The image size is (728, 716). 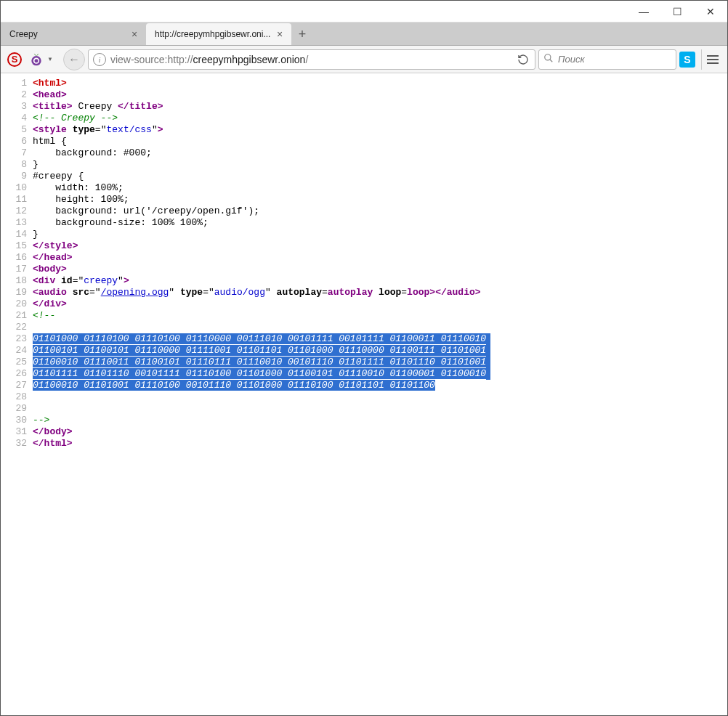 What do you see at coordinates (36, 60) in the screenshot?
I see `tor-onion-icon` at bounding box center [36, 60].